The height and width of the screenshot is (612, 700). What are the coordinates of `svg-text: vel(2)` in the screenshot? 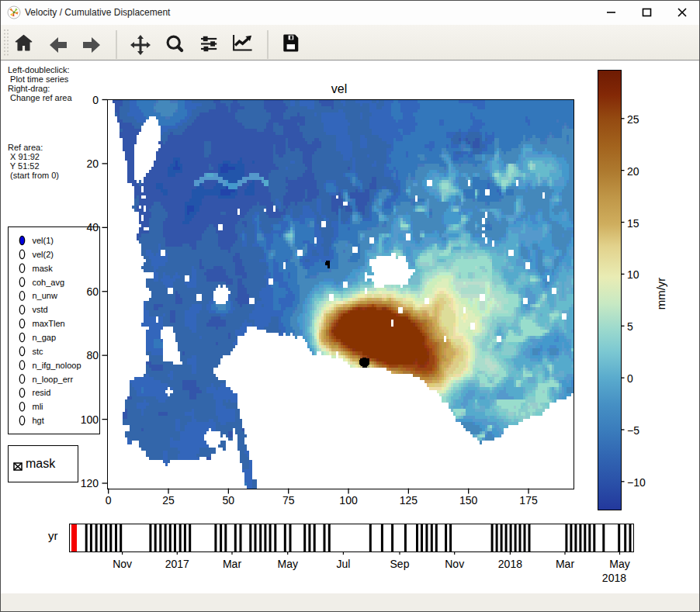 It's located at (43, 254).